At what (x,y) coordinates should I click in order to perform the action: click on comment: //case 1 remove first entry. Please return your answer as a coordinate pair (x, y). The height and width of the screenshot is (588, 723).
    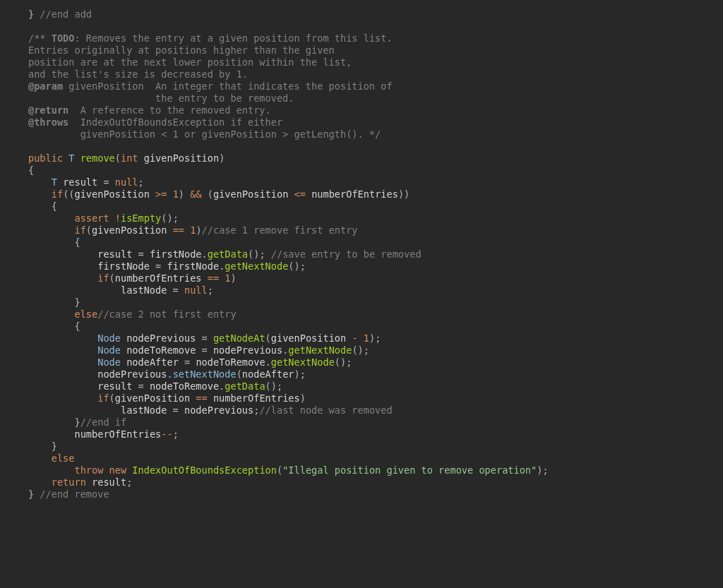
    Looking at the image, I should click on (280, 230).